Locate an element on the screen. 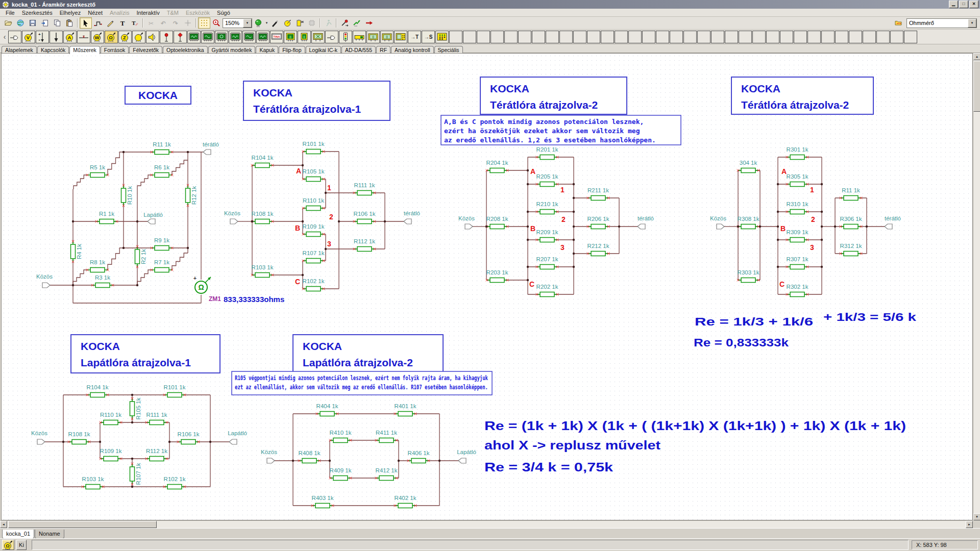 The width and height of the screenshot is (980, 551). minimize-button: ▁ is located at coordinates (953, 4).